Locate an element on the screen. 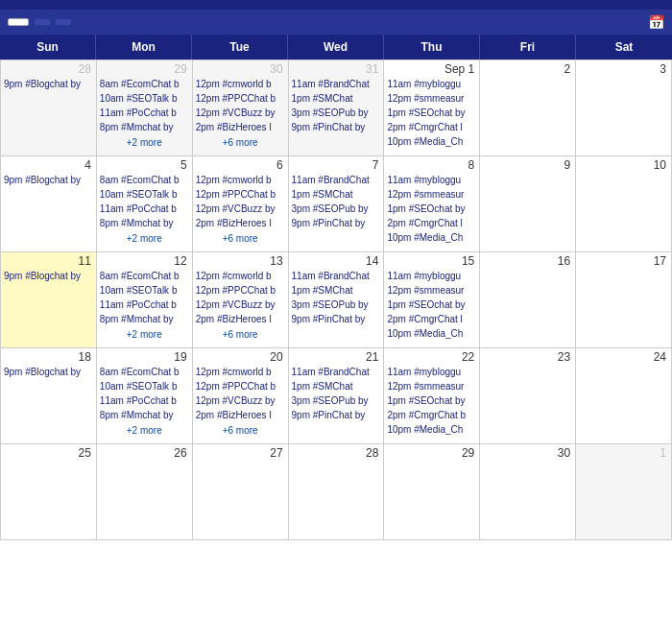  calendar-cell: 29 is located at coordinates (432, 492).